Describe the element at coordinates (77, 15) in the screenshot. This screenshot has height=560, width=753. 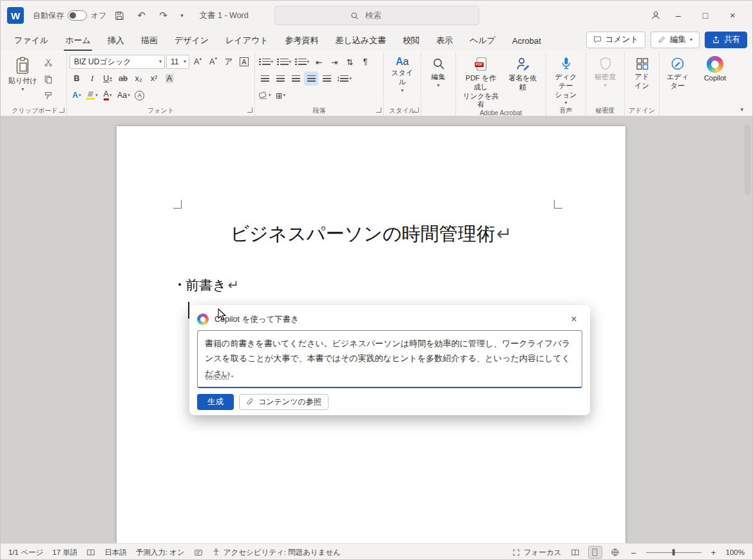
I see `autosave-toggle` at that location.